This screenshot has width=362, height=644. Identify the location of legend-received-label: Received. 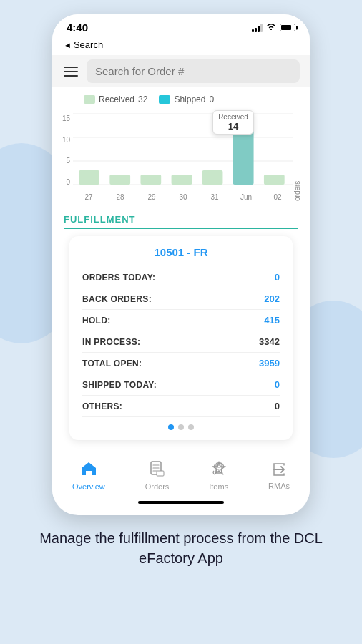
(117, 99).